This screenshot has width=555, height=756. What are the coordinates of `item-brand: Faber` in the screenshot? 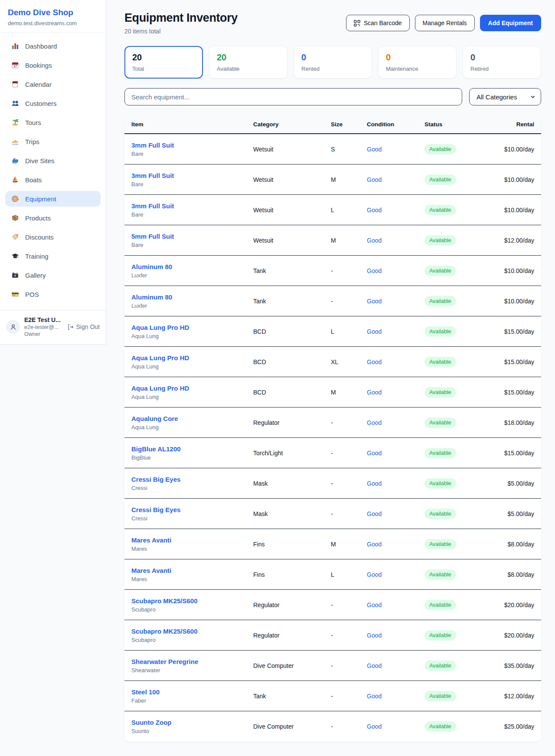 It's located at (193, 700).